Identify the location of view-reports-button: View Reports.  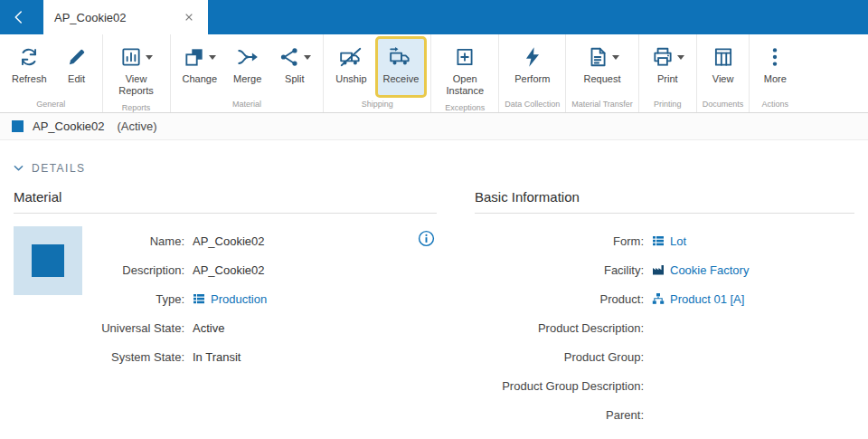
(137, 69).